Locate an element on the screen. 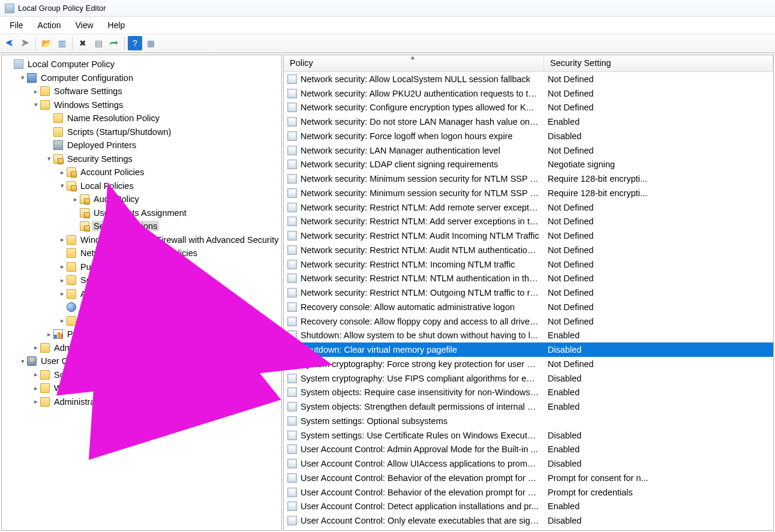 This screenshot has width=775, height=532. tree-node-ipsec: IP Security Policies on Local Computer is located at coordinates (142, 307).